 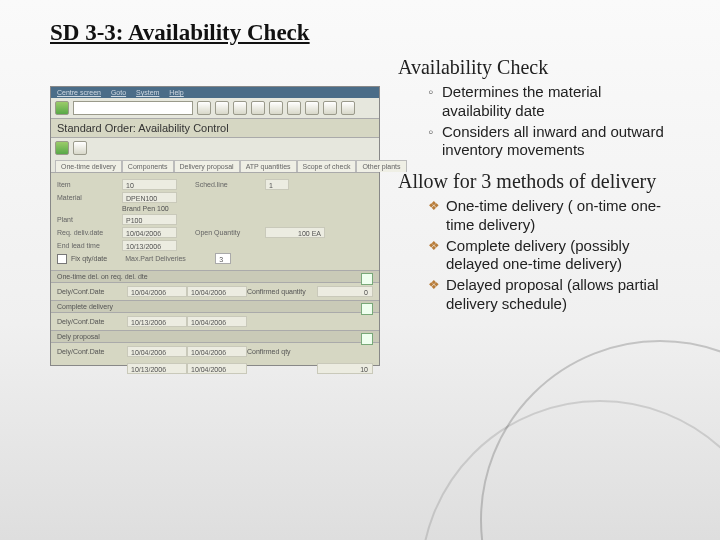 What do you see at coordinates (89, 258) in the screenshot?
I see `label: Fix qty/date` at bounding box center [89, 258].